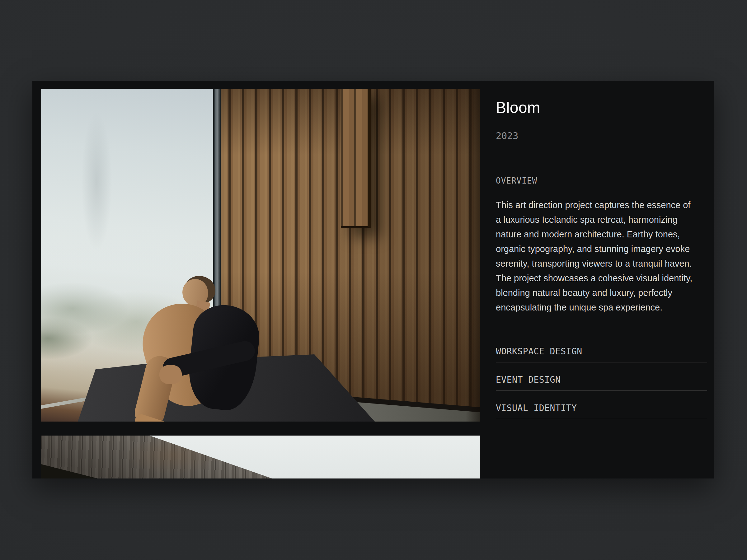  What do you see at coordinates (601, 352) in the screenshot?
I see `service-label: WORKSPACE DESIGN` at bounding box center [601, 352].